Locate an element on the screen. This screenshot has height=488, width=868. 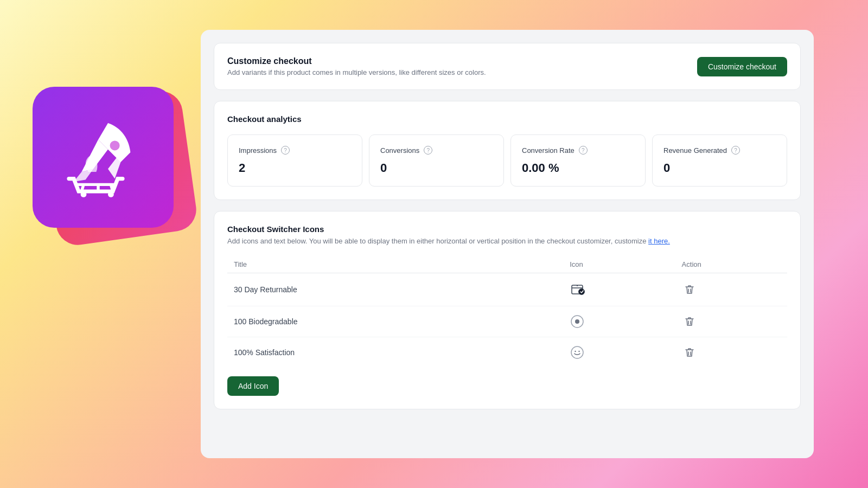
customize-checkout-button: Customize checkout is located at coordinates (742, 67).